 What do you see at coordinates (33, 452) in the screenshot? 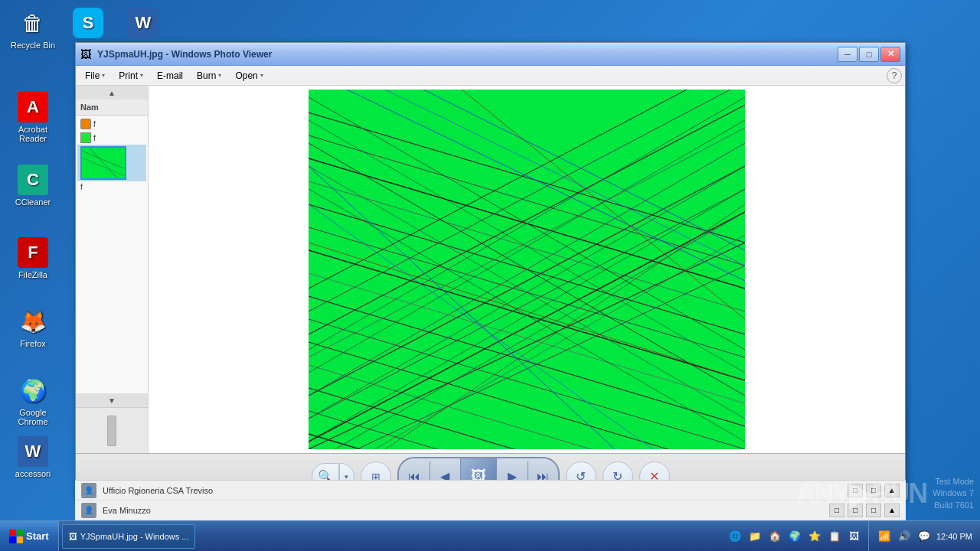
I see `word2-icon: W` at bounding box center [33, 452].